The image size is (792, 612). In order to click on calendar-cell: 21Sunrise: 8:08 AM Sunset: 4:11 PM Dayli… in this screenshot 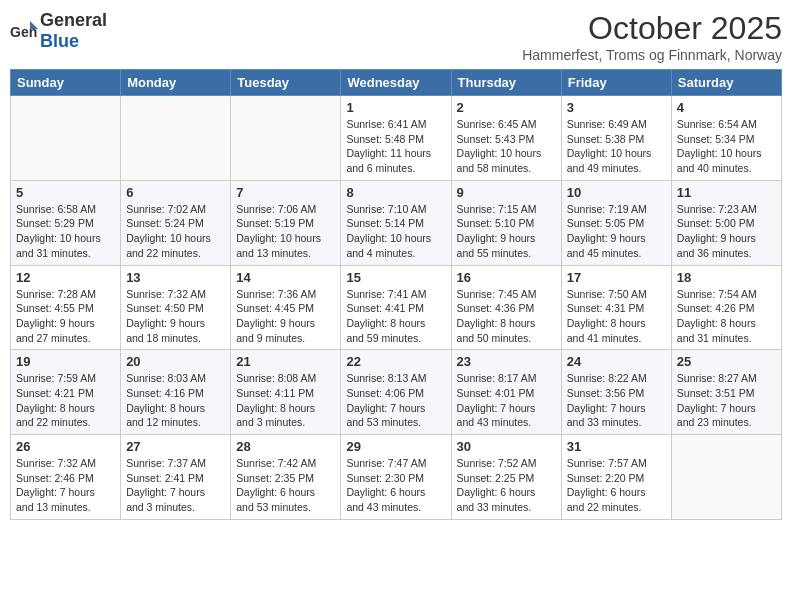, I will do `click(286, 392)`.